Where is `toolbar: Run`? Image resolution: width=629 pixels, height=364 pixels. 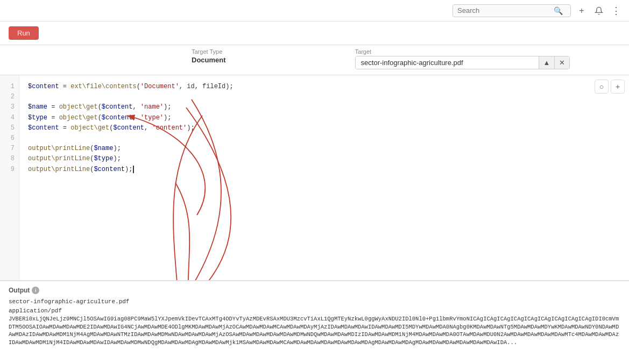
toolbar: Run is located at coordinates (314, 33).